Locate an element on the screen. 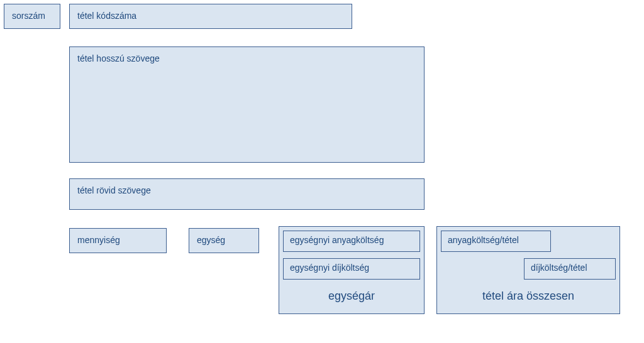 The height and width of the screenshot is (343, 644). material-cost-per-unit-field: egységnyi anyagköltség is located at coordinates (352, 241).